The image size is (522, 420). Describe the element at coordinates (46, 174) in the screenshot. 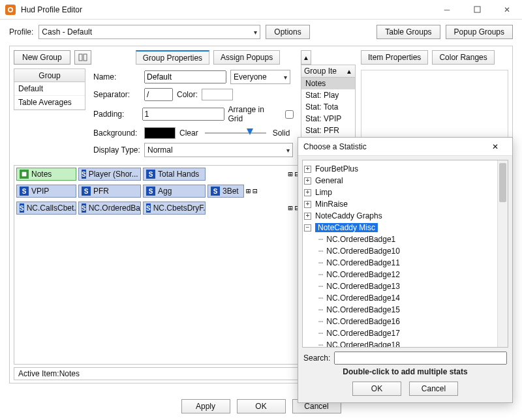

I see `hud-block: Notes` at that location.